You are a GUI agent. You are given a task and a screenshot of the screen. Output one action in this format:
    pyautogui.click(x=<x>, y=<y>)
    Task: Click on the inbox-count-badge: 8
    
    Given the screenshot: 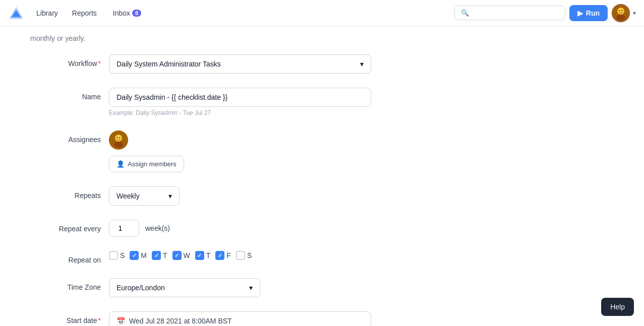 What is the action you would take?
    pyautogui.click(x=137, y=13)
    